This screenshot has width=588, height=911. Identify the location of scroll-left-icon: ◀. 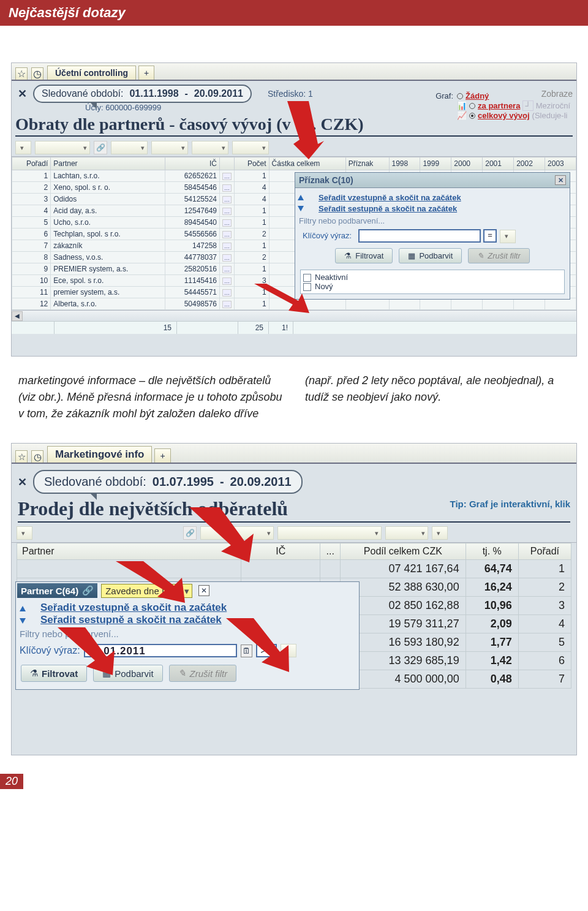
(17, 316).